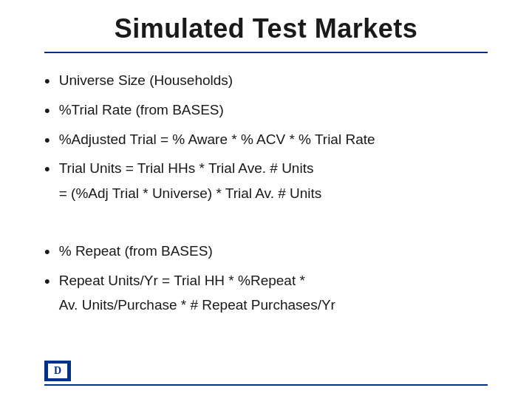  Describe the element at coordinates (273, 140) in the screenshot. I see `bullet-text-3: %Adjusted Trial = % Aware * % ACV * % Tr…` at that location.